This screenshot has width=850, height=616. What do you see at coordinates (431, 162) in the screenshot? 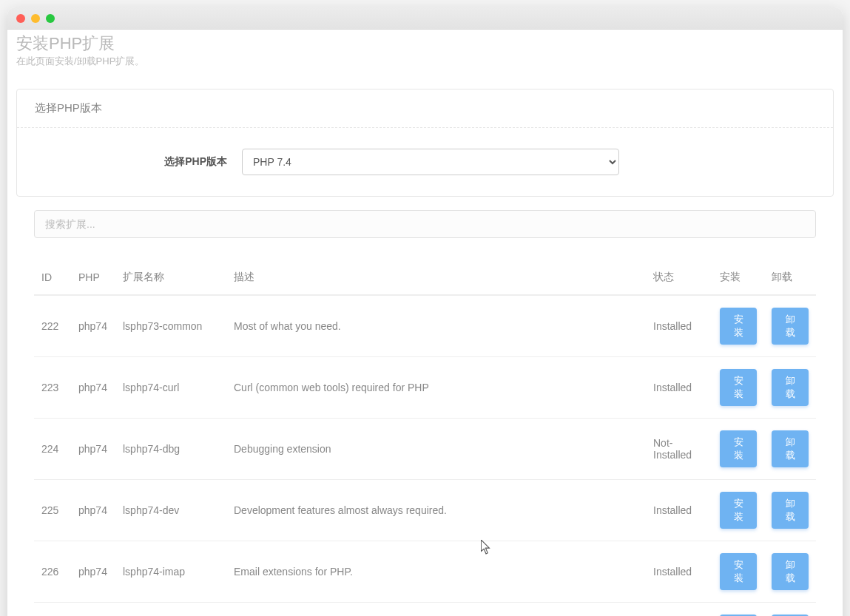
I see `php-version-select: PHP 7.4` at bounding box center [431, 162].